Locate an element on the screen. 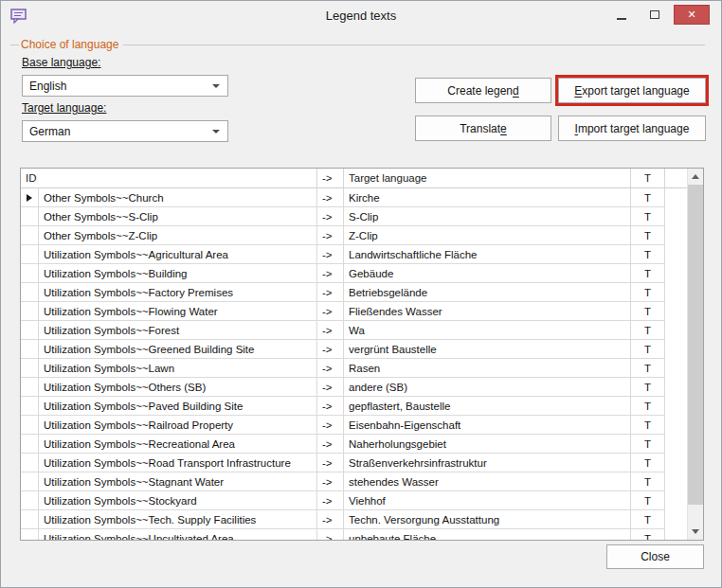 The height and width of the screenshot is (588, 722). id-cell: Utilization Symbols~~Factory Premises is located at coordinates (178, 292).